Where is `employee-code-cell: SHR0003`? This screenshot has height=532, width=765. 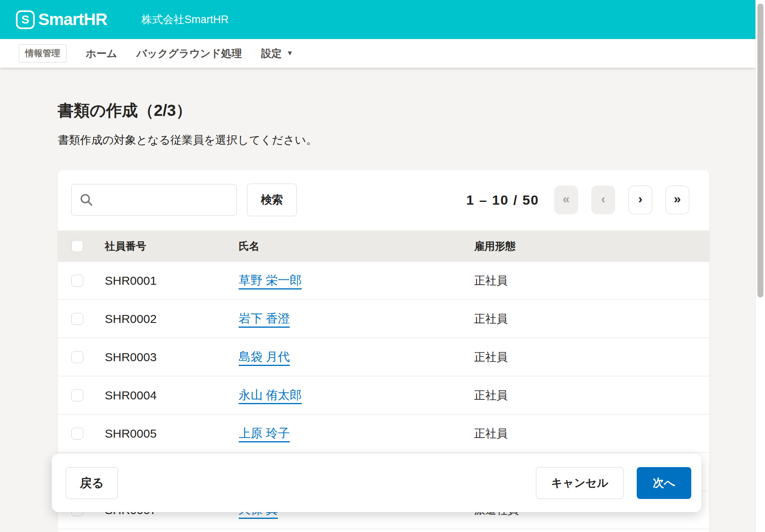
employee-code-cell: SHR0003 is located at coordinates (172, 357).